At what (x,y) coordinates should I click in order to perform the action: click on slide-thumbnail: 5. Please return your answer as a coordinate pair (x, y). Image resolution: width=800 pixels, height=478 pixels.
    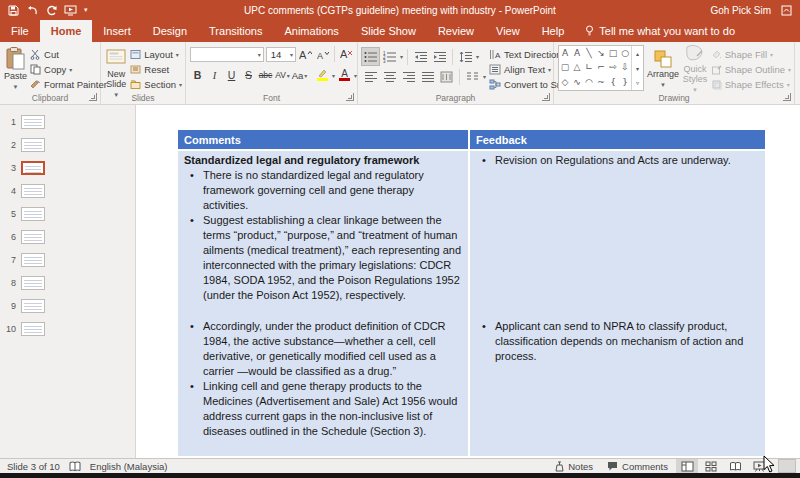
    Looking at the image, I should click on (68, 214).